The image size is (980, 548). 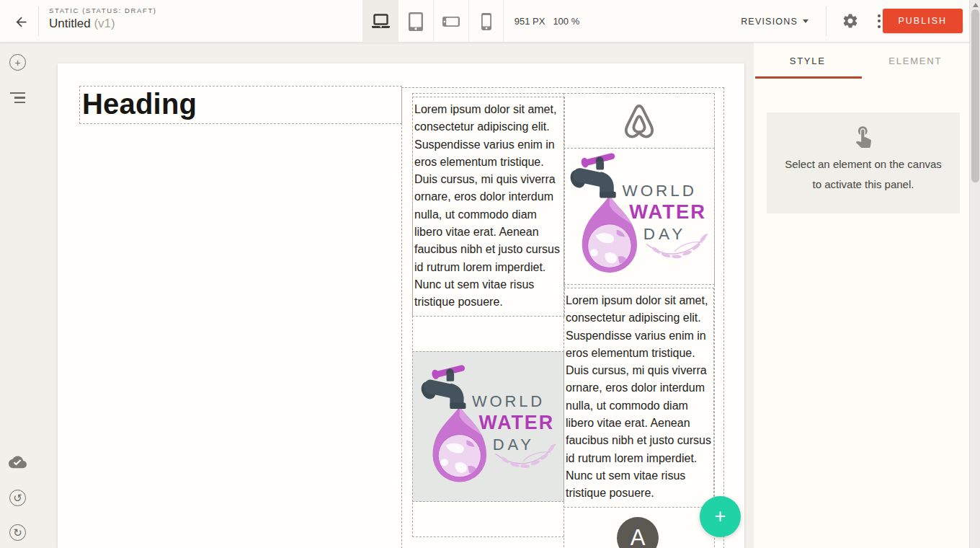 What do you see at coordinates (775, 22) in the screenshot?
I see `revisions-dropdown: REVISIONS` at bounding box center [775, 22].